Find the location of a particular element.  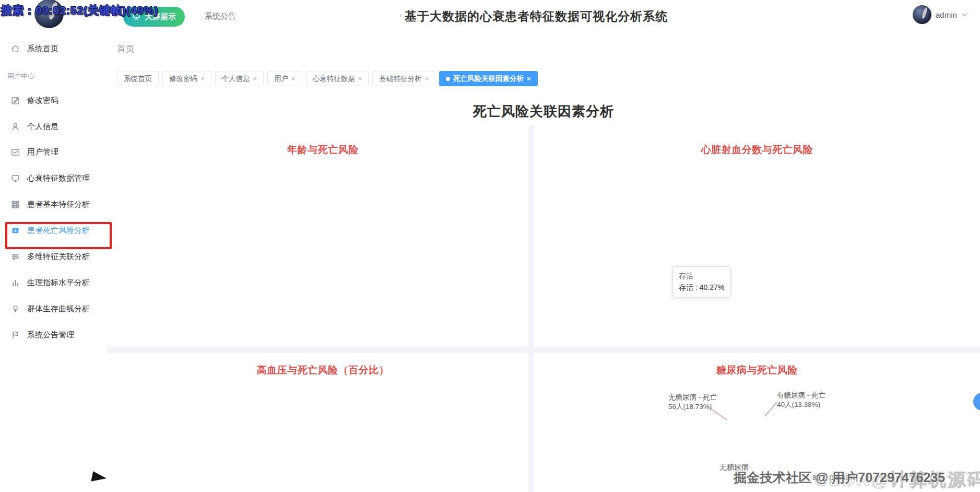

app-title: 基于大数据的心衰患者特征数据可视化分析系统 is located at coordinates (536, 17).